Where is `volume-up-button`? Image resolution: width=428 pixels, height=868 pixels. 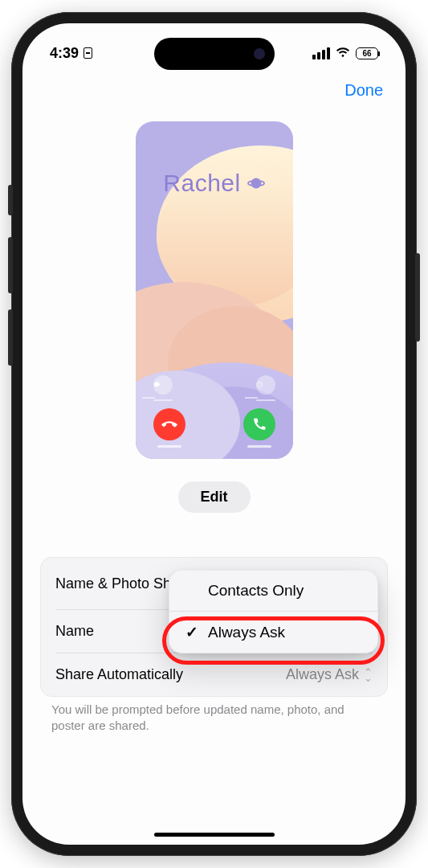 volume-up-button is located at coordinates (10, 265).